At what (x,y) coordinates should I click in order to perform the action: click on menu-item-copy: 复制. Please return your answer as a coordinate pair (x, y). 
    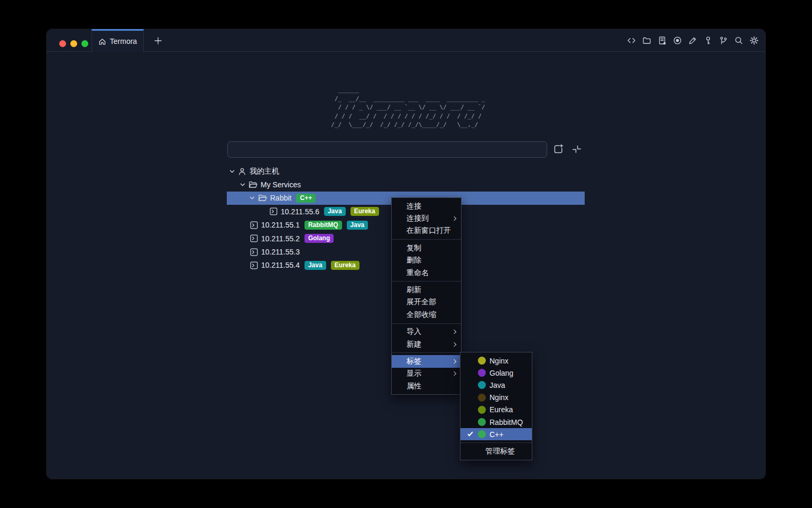
    Looking at the image, I should click on (426, 248).